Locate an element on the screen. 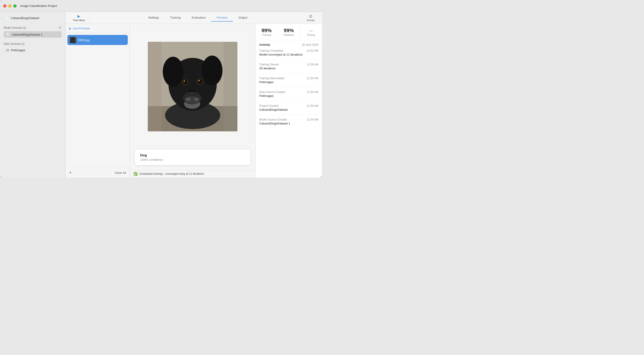 The width and height of the screenshot is (644, 355). model-sources-section: Model Sources (1) + ⬜ CatsandDogsDataset… is located at coordinates (32, 31).